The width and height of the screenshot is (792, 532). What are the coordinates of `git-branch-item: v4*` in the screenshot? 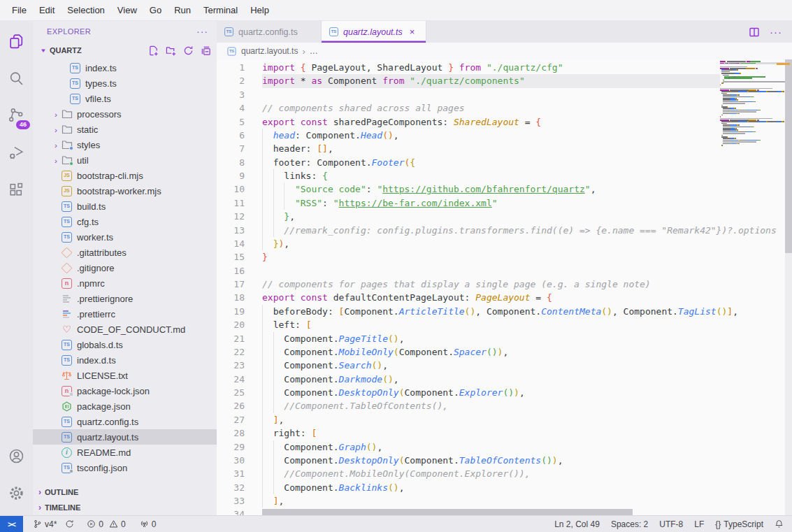 It's located at (45, 524).